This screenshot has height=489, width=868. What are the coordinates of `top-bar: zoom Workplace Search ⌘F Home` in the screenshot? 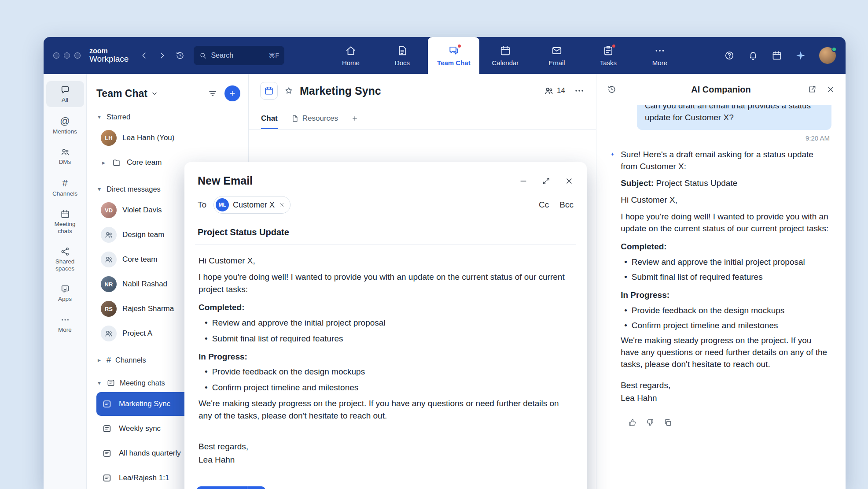 It's located at (445, 56).